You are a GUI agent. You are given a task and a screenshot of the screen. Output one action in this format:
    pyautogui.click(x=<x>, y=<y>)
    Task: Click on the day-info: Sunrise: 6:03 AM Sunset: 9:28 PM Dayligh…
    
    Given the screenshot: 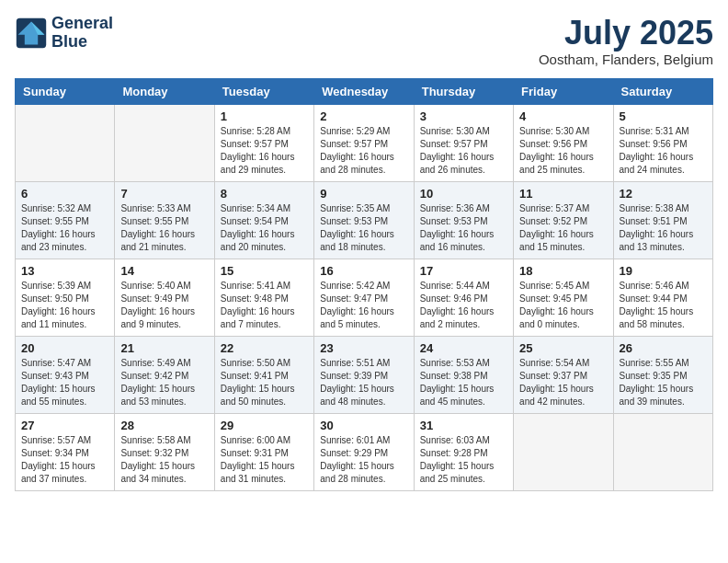 What is the action you would take?
    pyautogui.click(x=463, y=460)
    